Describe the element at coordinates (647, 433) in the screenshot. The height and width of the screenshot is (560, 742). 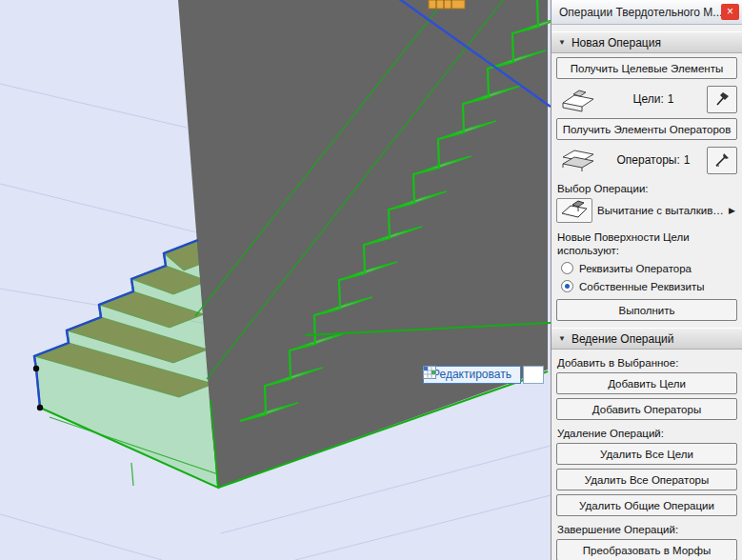
I see `delete-operations-label: Удаление Операций:` at that location.